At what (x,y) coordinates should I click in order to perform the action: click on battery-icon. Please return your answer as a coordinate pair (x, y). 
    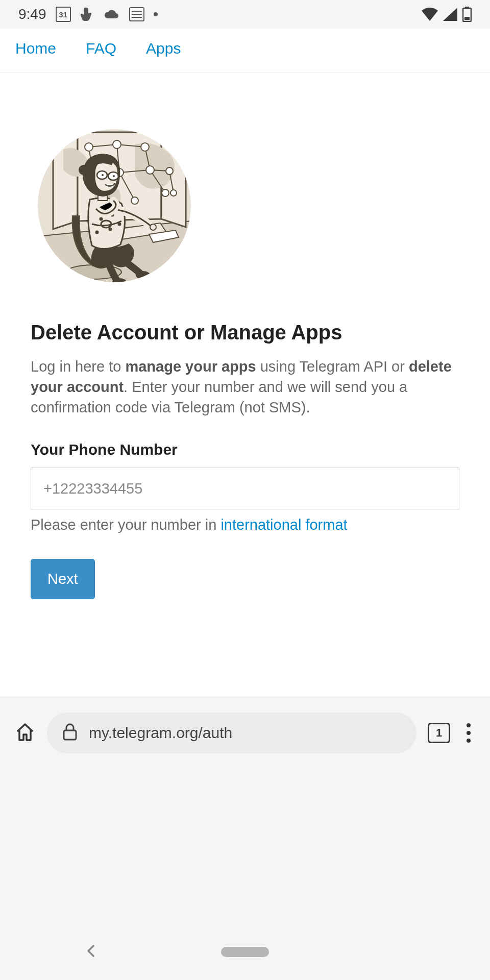
    Looking at the image, I should click on (467, 14).